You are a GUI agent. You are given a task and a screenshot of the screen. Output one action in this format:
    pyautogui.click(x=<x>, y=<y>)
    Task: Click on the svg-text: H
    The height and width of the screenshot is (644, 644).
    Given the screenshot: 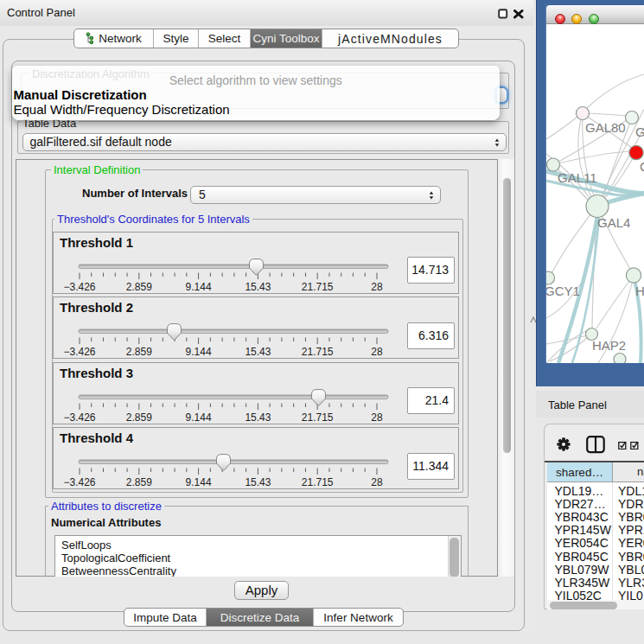 What is the action you would take?
    pyautogui.click(x=640, y=290)
    